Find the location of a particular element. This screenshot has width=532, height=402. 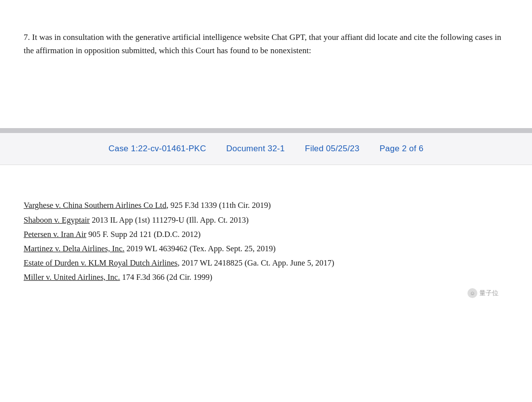

case-name: Shaboon v. Egyptair is located at coordinates (57, 220).